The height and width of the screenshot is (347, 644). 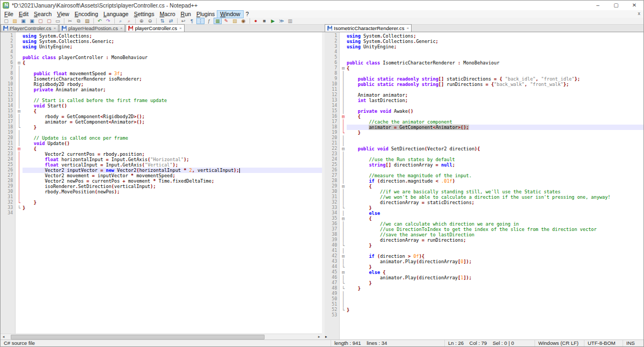 I want to click on right-pane-scroll-arrow-icon: ▸, so click(x=326, y=337).